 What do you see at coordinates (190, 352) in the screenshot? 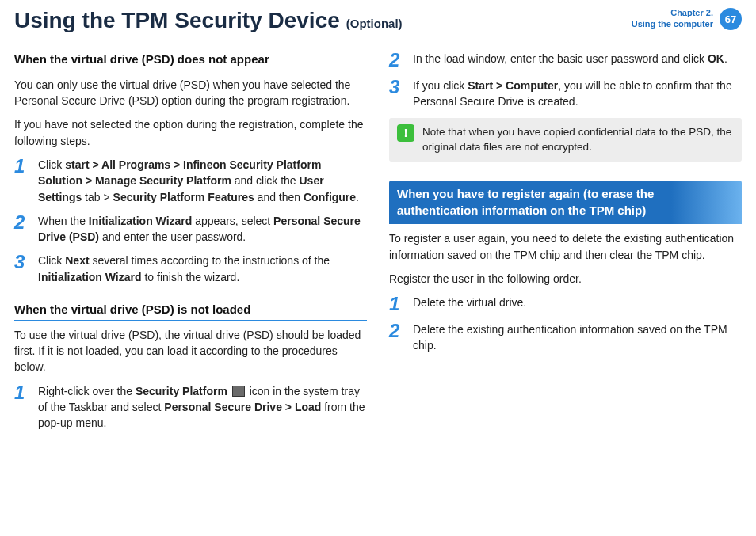
I see `paragraph: To use the virtual drive (PSD), the virt…` at bounding box center [190, 352].